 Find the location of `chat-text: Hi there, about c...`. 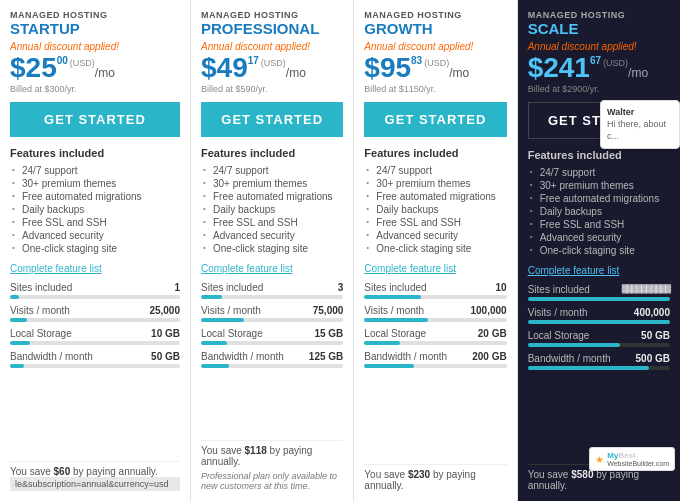

chat-text: Hi there, about c... is located at coordinates (640, 130).